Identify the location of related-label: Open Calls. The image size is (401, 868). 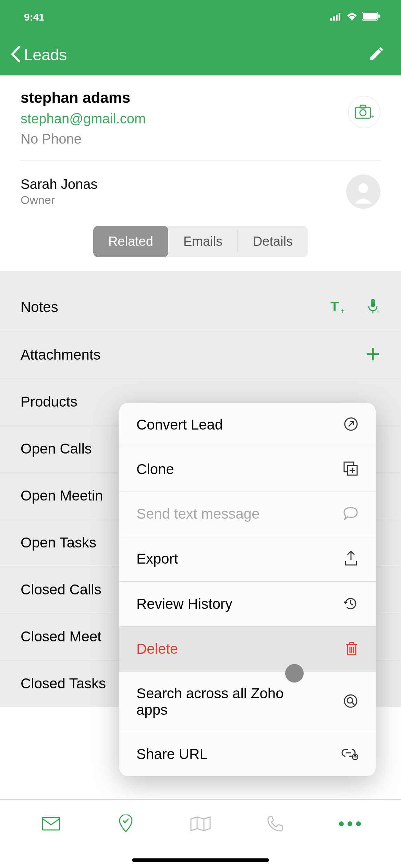
(56, 449).